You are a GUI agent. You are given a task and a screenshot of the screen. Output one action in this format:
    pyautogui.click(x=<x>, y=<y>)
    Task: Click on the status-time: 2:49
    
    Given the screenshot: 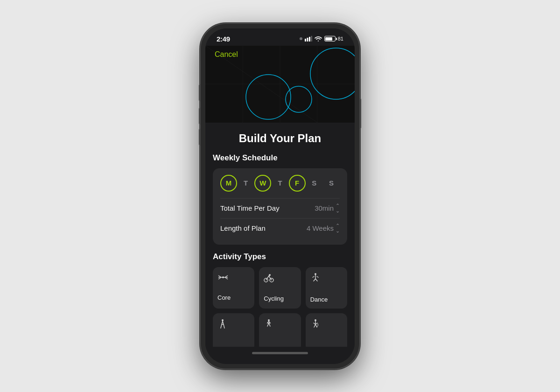 What is the action you would take?
    pyautogui.click(x=223, y=39)
    